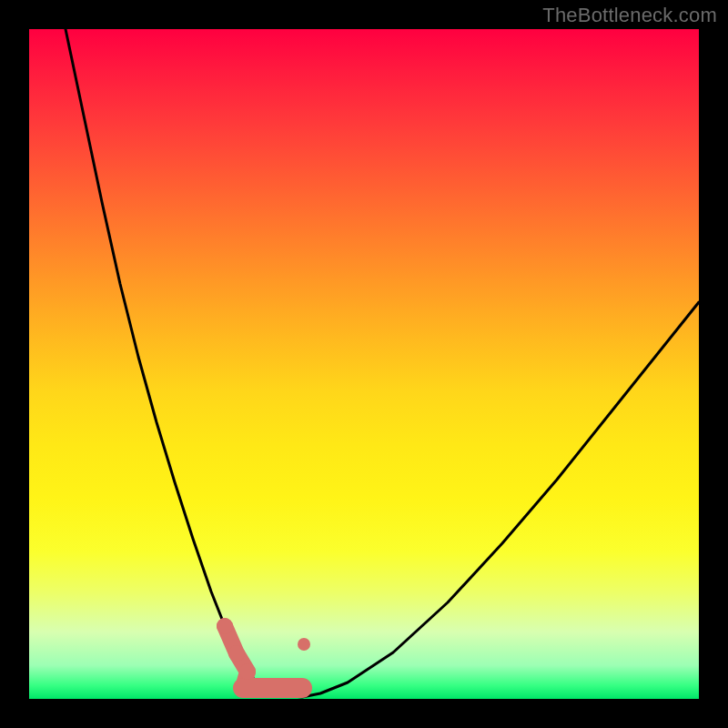 Image resolution: width=728 pixels, height=728 pixels. Describe the element at coordinates (630, 15) in the screenshot. I see `watermark: TheBottleneck.com` at that location.